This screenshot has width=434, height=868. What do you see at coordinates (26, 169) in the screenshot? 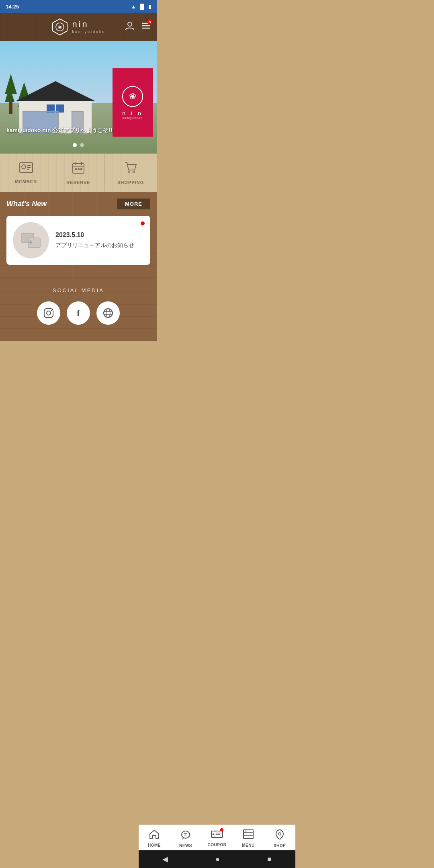
I see `member-icon` at bounding box center [26, 169].